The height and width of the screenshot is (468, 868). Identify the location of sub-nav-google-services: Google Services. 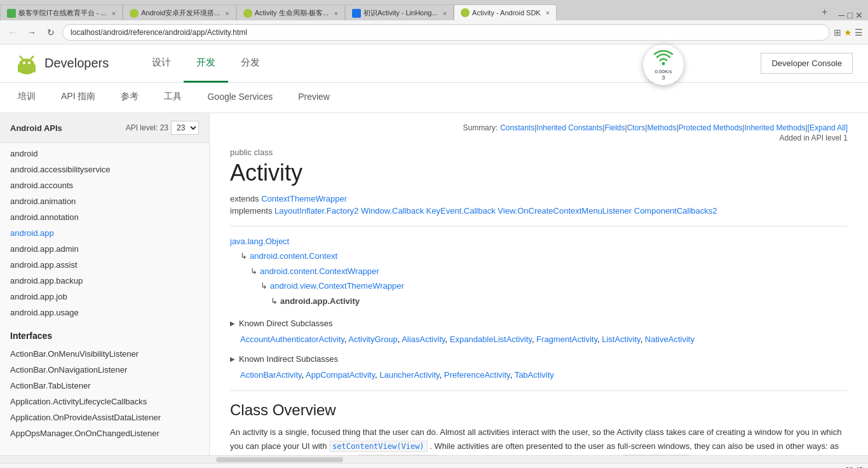
(240, 98).